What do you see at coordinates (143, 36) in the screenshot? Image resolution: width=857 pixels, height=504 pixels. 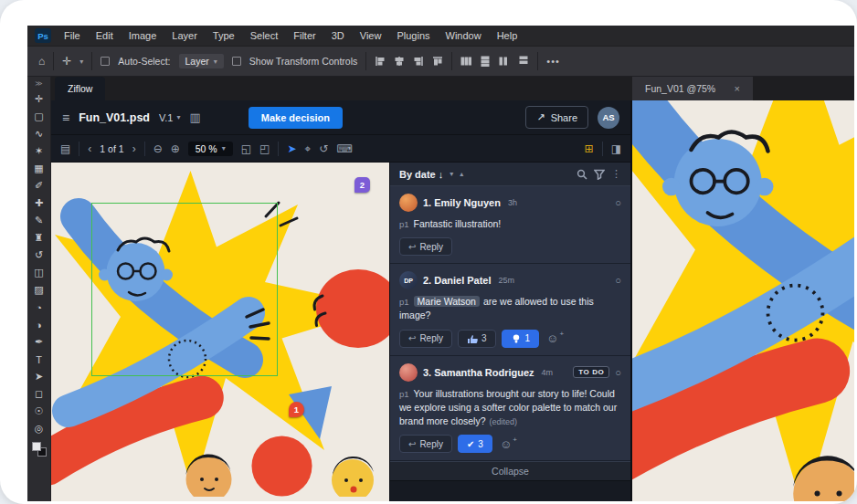 I see `menu-image: Image` at bounding box center [143, 36].